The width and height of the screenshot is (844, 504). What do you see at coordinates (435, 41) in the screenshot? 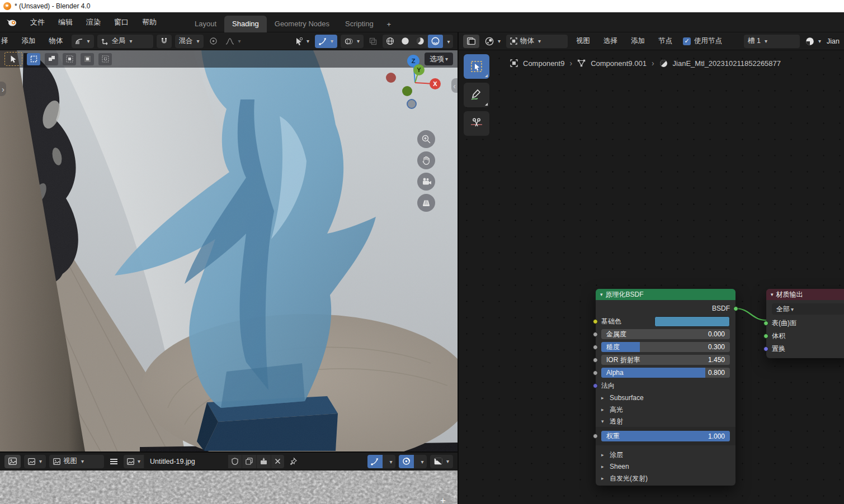
I see `shading-rendered-button` at bounding box center [435, 41].